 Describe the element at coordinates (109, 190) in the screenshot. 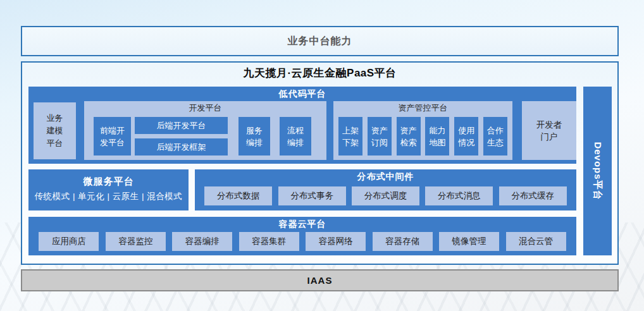

I see `microservice-platform-section: 微服务平台 传统模式 | 单元化 | 云原生 | 混合模式` at that location.